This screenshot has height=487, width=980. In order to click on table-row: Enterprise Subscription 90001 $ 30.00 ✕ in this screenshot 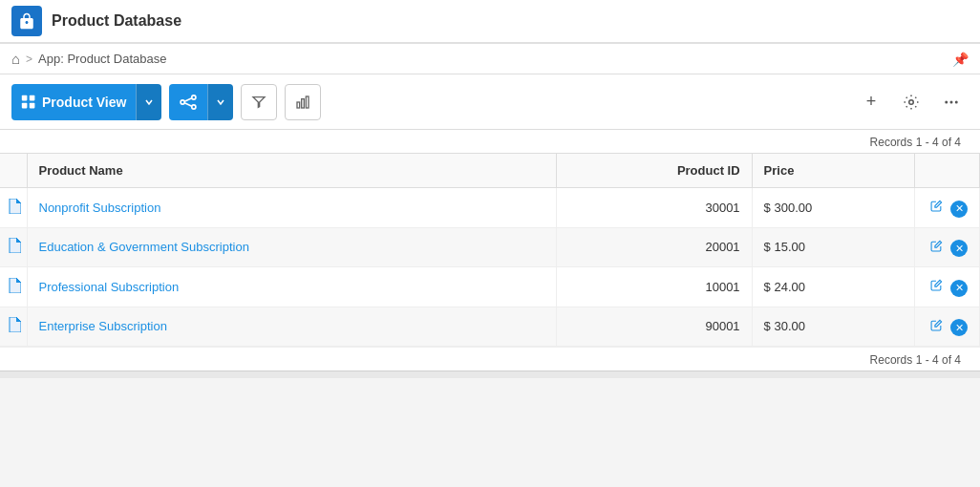, I will do `click(490, 327)`.